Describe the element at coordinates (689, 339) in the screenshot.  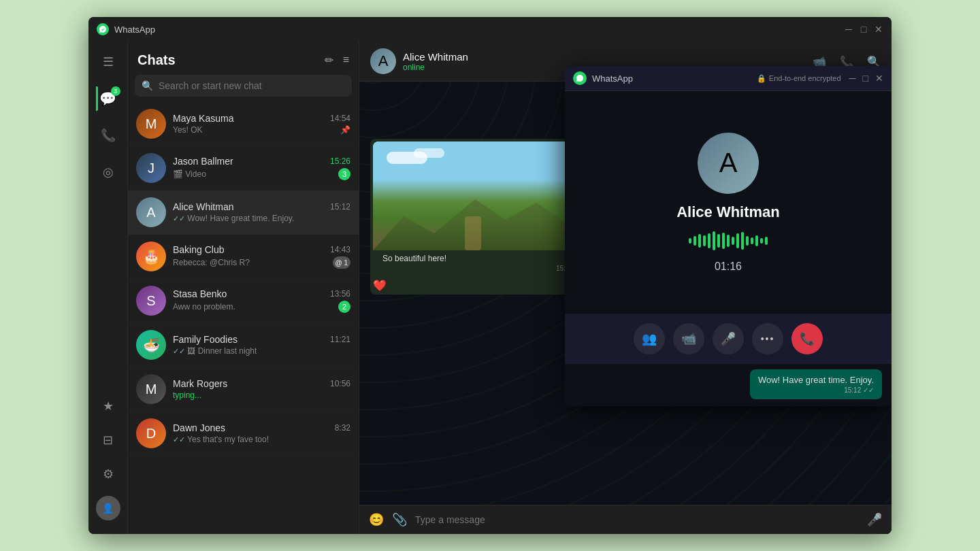
I see `video-toggle-button: 📹` at that location.